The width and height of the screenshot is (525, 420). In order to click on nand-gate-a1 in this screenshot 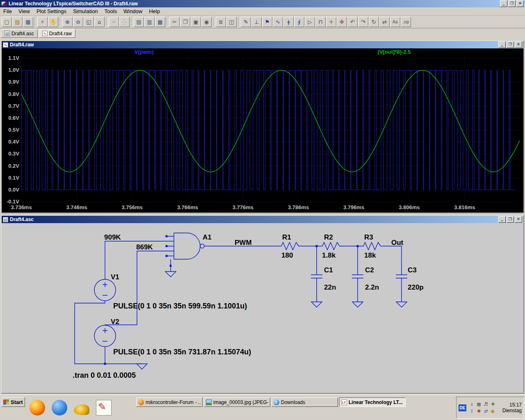, I will do `click(189, 246)`.